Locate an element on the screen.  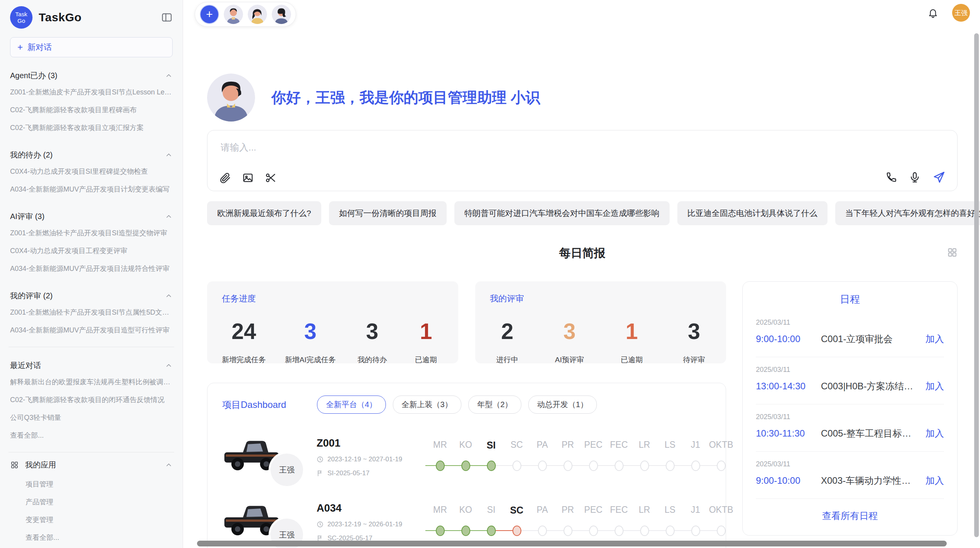
add-conversation-button: + is located at coordinates (209, 14).